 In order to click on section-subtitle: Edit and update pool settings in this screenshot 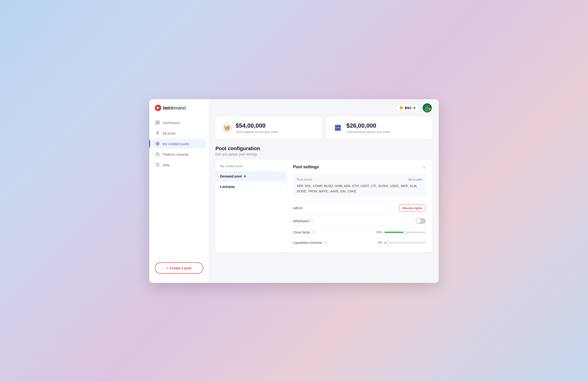, I will do `click(324, 154)`.